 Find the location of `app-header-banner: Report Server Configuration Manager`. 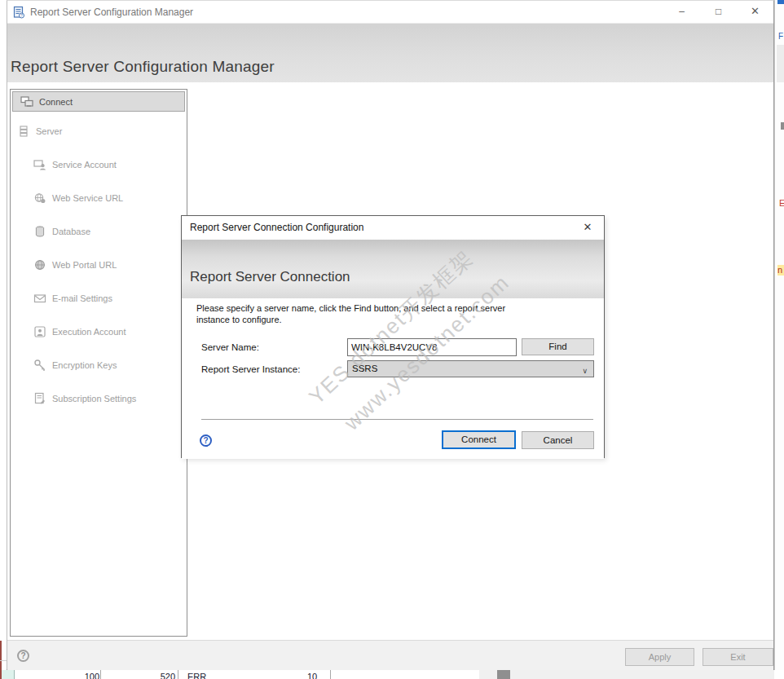

app-header-banner: Report Server Configuration Manager is located at coordinates (390, 53).